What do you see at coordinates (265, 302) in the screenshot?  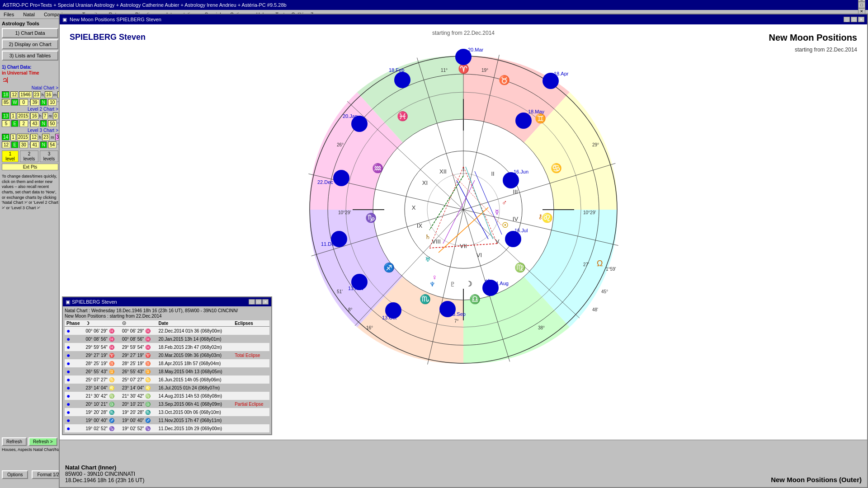 I see `dw-close: ✕` at bounding box center [265, 302].